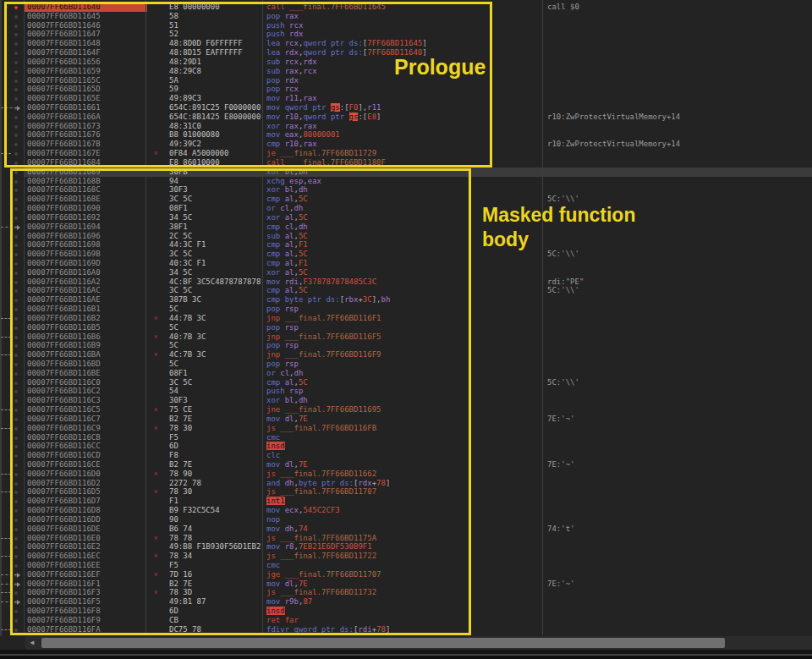 This screenshot has height=659, width=812. What do you see at coordinates (13, 643) in the screenshot?
I see `scrollbar-corner` at bounding box center [13, 643].